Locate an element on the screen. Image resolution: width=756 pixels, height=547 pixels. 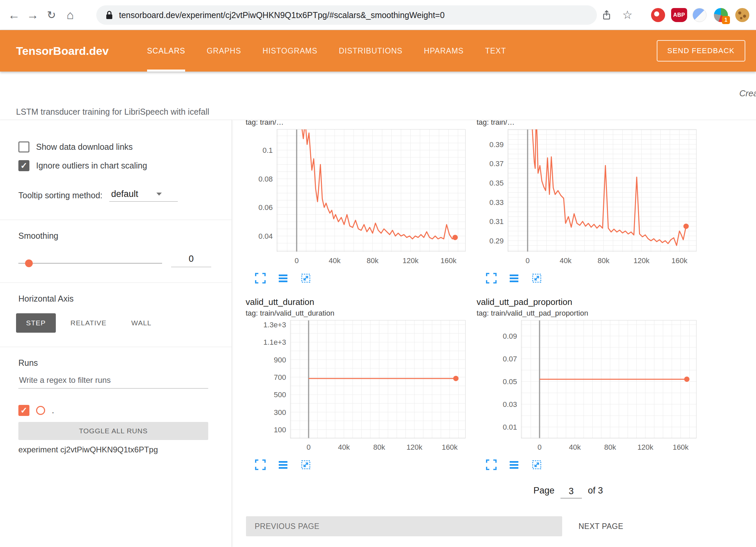
runs-filter-input is located at coordinates (113, 381).